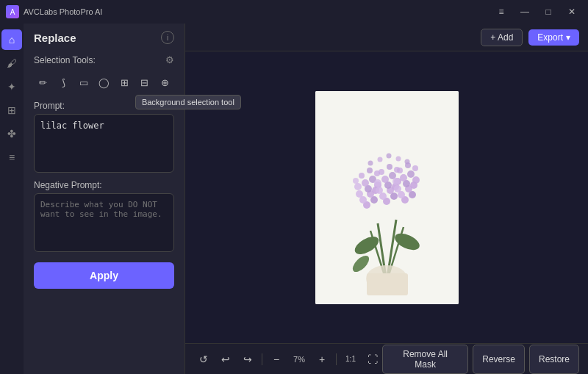  I want to click on app-title: AVCLabs PhotoPro AI, so click(63, 12).